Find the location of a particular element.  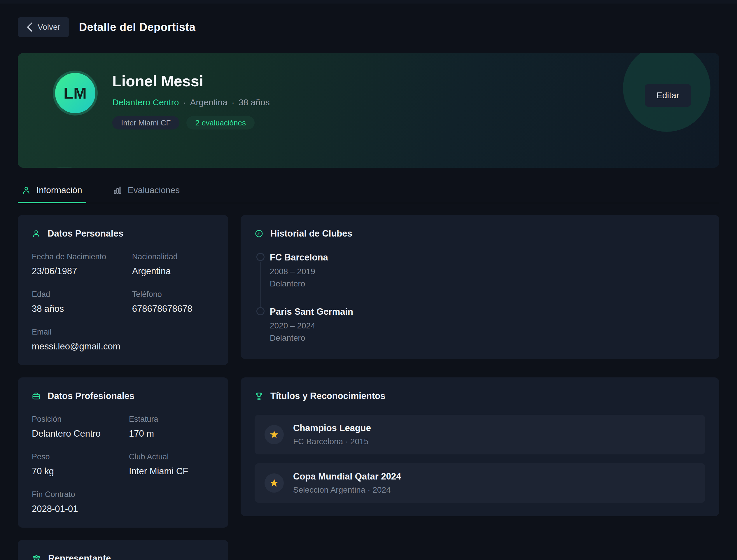

athlete-position: Delantero Centro is located at coordinates (145, 102).